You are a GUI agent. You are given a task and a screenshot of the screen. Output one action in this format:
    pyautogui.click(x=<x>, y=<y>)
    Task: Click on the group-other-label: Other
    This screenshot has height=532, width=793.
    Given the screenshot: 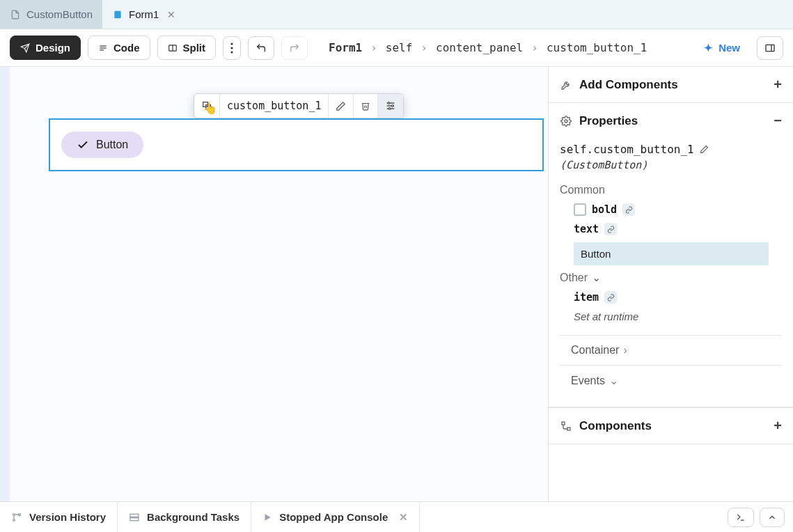 What is the action you would take?
    pyautogui.click(x=574, y=278)
    